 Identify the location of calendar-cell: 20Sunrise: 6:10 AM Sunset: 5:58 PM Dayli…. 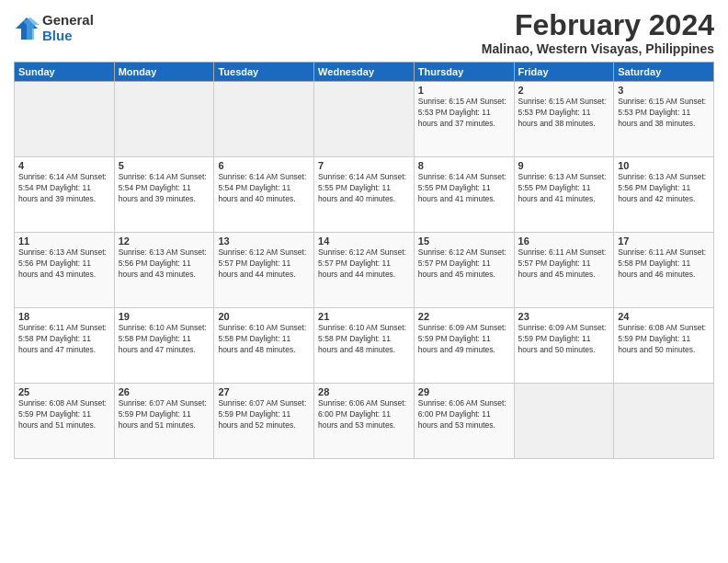
(265, 346).